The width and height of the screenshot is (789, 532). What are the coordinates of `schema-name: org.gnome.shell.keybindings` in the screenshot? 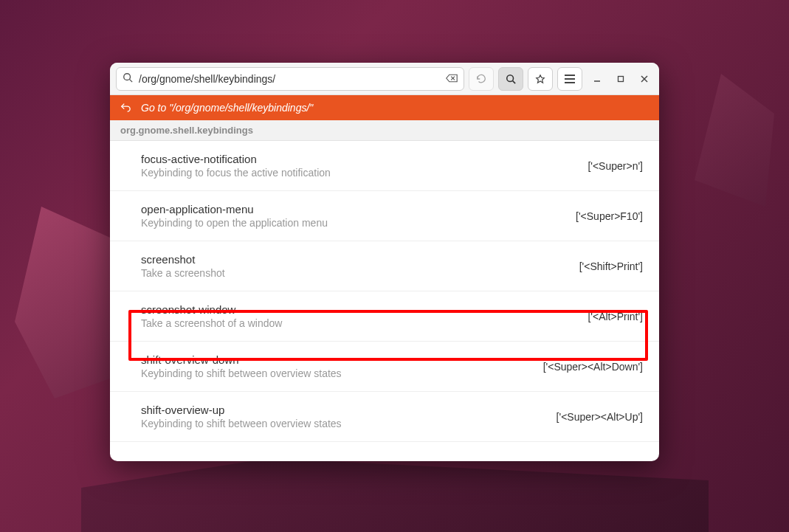 It's located at (187, 130).